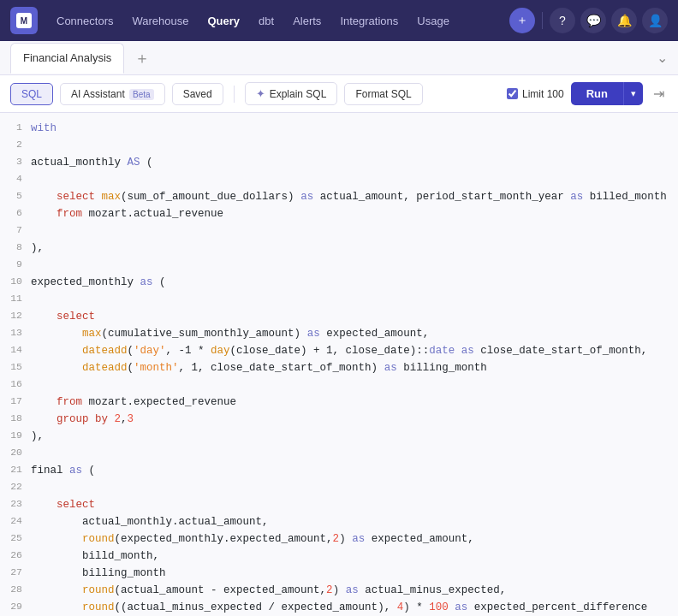 Image resolution: width=678 pixels, height=616 pixels. What do you see at coordinates (142, 58) in the screenshot?
I see `add-tab-button: ＋` at bounding box center [142, 58].